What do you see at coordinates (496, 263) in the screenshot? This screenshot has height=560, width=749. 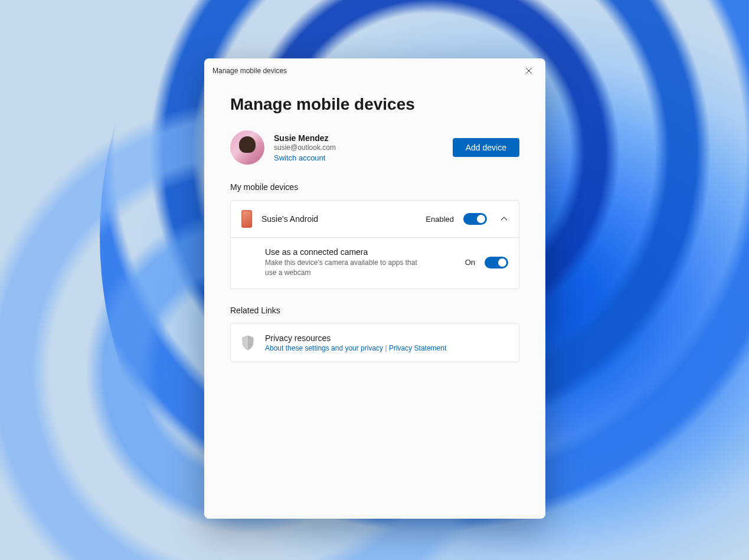 I see `connected-camera-toggle` at bounding box center [496, 263].